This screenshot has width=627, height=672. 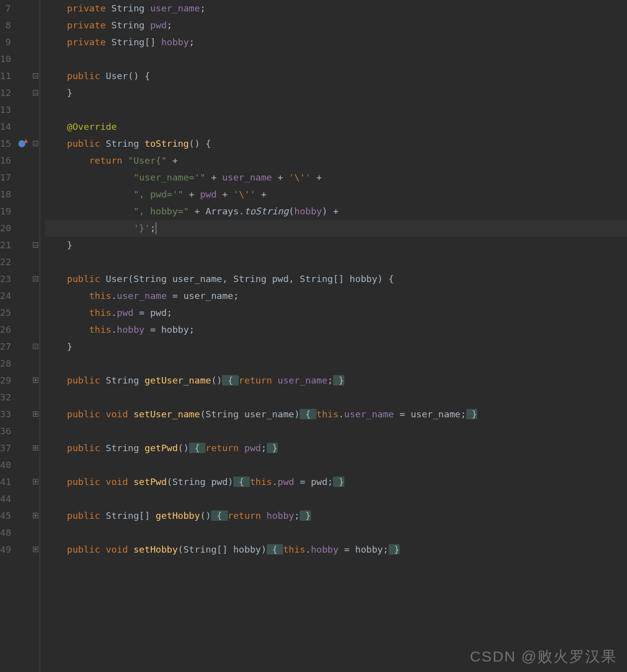 What do you see at coordinates (336, 313) in the screenshot?
I see `code-line: this.pwd = pwd;` at bounding box center [336, 313].